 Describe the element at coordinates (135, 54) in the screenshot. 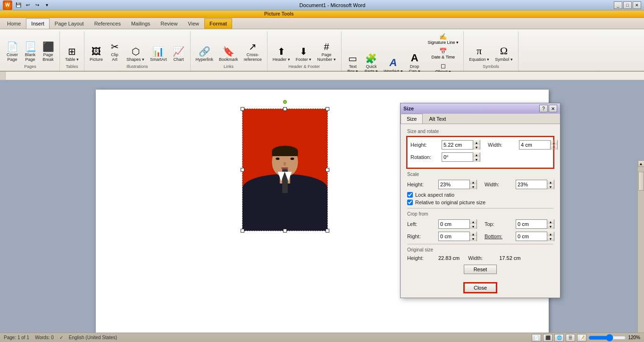

I see `shapes-button: ⬡ Shapes ▾` at that location.